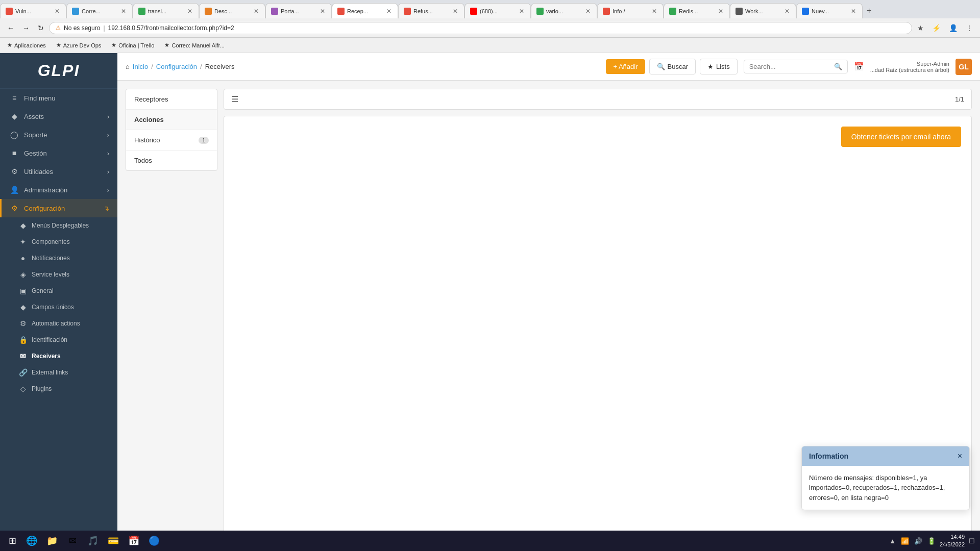 The width and height of the screenshot is (980, 551). What do you see at coordinates (59, 208) in the screenshot?
I see `sidebar-item-configuracion: ⚙ Configuración ↴` at bounding box center [59, 208].